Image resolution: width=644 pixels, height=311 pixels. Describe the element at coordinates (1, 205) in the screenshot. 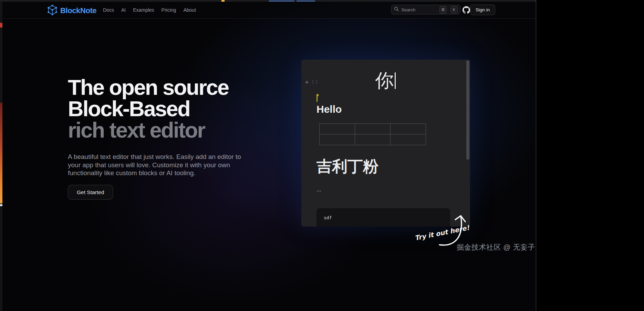

I see `left-strip-white-marker` at that location.